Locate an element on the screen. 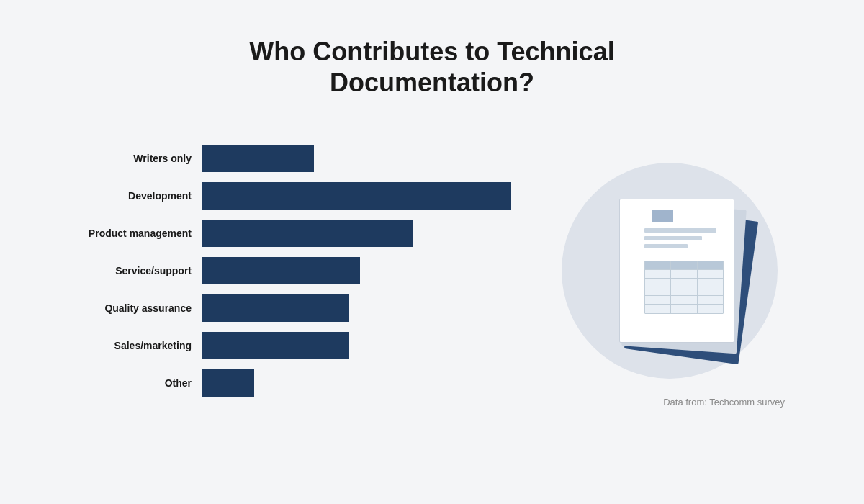  circle-background is located at coordinates (670, 271).